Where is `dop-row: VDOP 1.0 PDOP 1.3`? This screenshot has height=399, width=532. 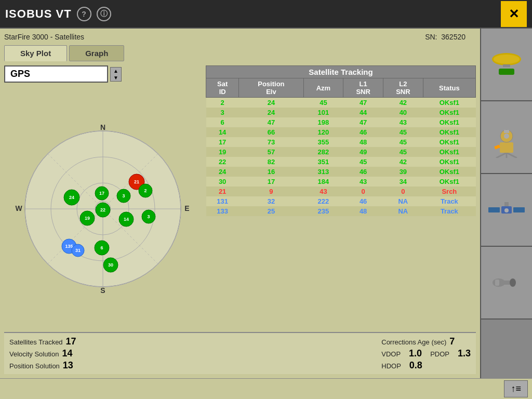
dop-row: VDOP 1.0 PDOP 1.3 is located at coordinates (426, 353).